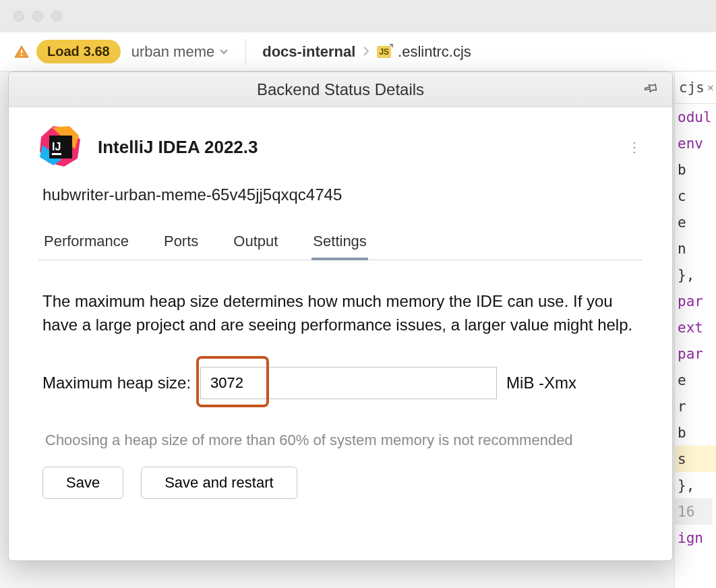  Describe the element at coordinates (340, 244) in the screenshot. I see `tab-settings: Settings` at that location.